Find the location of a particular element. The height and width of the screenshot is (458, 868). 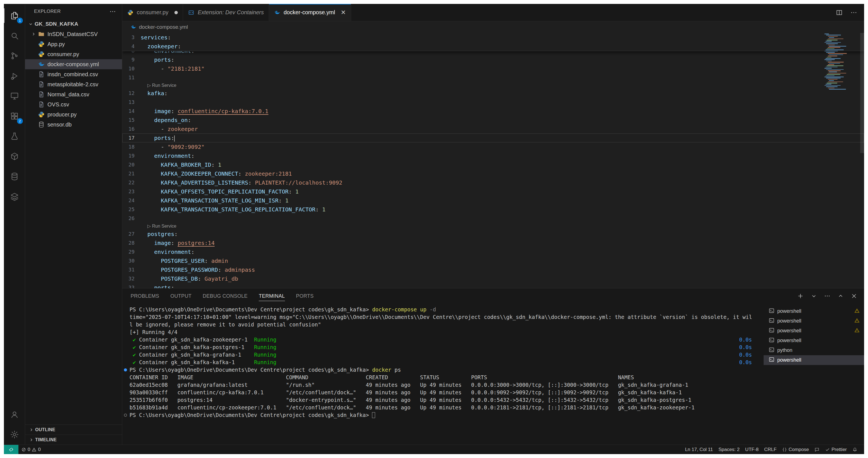

file-item-insdn_combined.csv: insdn_combined.csv is located at coordinates (73, 74).